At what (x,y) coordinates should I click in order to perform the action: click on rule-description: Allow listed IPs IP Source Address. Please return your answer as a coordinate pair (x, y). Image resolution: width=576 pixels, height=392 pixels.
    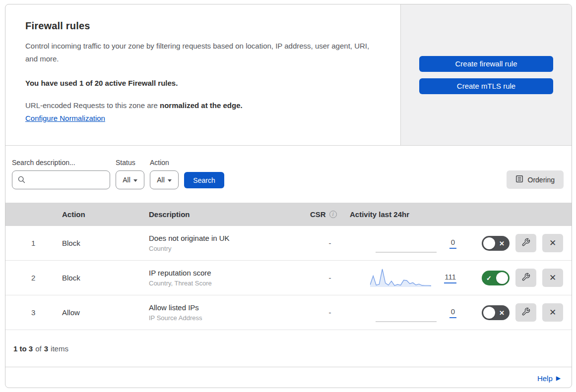
    Looking at the image, I should click on (229, 312).